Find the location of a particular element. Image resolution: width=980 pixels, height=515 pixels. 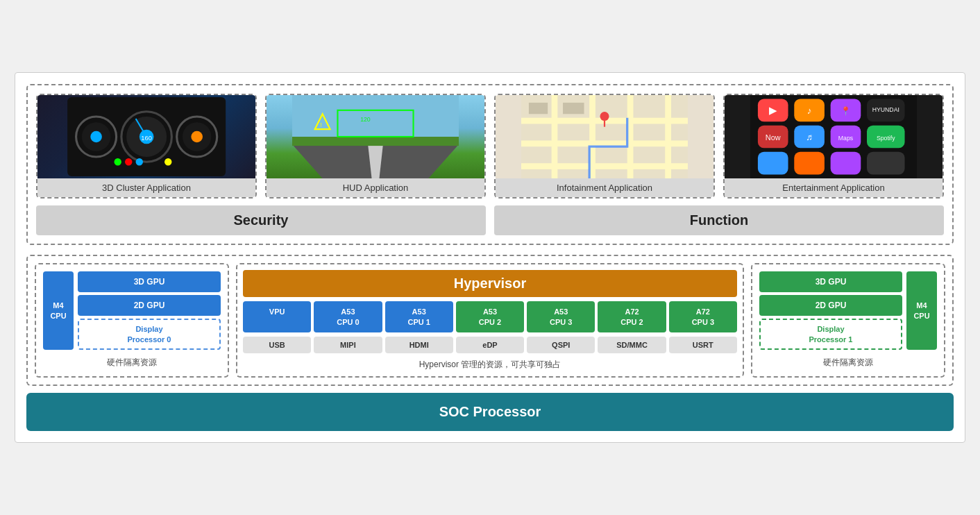

a53-cpu3: A53CPU 3 is located at coordinates (561, 316).